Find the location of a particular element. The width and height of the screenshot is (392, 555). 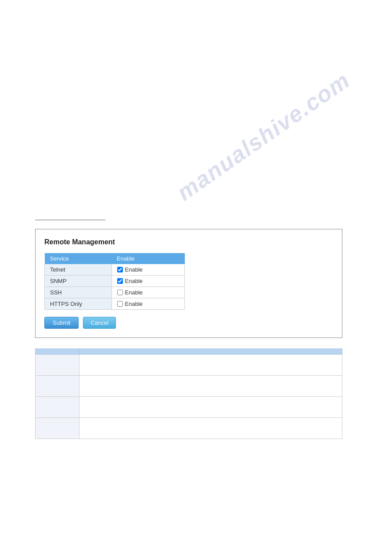

submit-button: Submit is located at coordinates (61, 323).